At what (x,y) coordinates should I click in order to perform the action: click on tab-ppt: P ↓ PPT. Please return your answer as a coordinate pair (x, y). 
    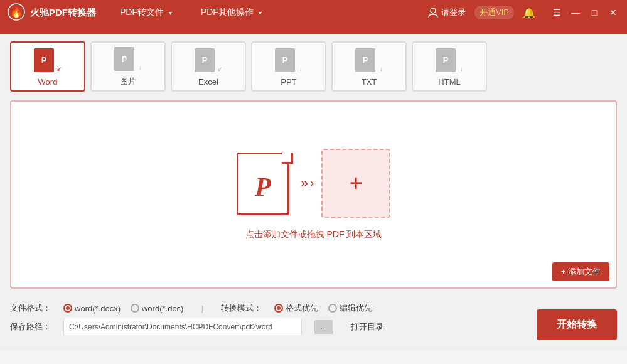
    Looking at the image, I should click on (289, 67).